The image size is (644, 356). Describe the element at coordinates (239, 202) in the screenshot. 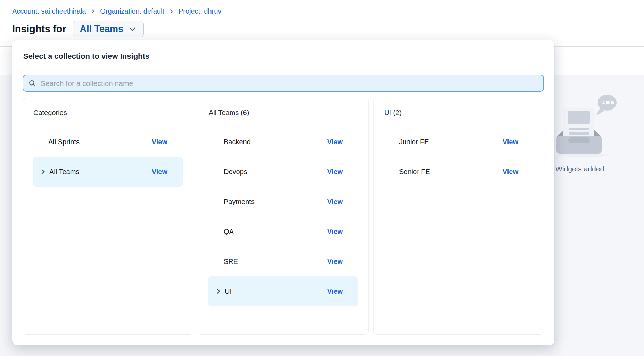

I see `list-item-label: Payments` at that location.